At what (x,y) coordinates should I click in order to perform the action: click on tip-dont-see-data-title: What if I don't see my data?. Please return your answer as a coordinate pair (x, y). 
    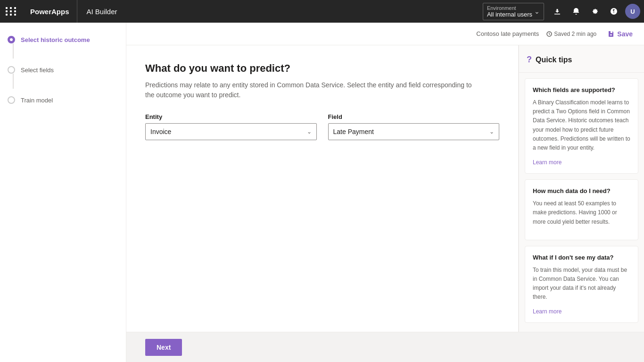
    Looking at the image, I should click on (582, 258).